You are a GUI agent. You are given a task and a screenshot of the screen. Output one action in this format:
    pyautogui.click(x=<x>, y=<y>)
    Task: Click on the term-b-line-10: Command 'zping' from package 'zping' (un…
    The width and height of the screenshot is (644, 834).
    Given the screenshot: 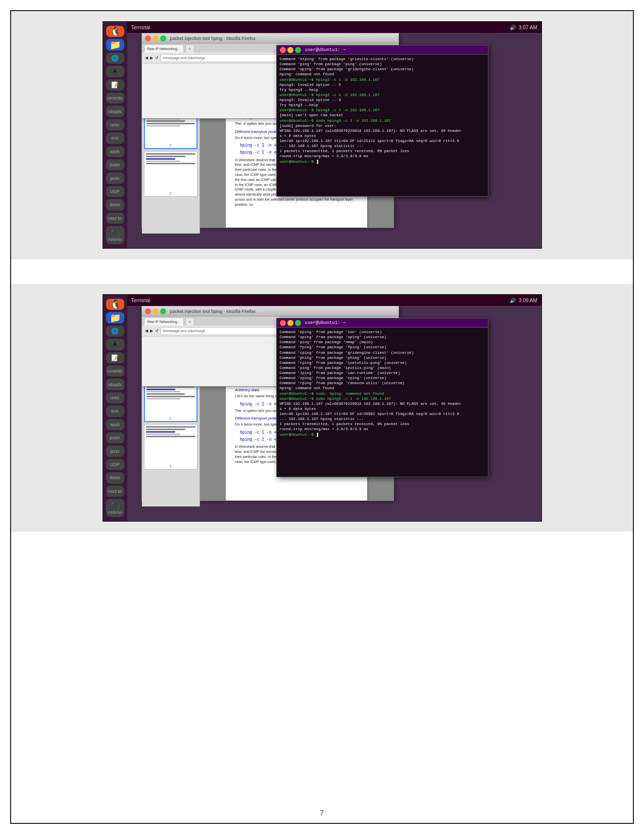 What is the action you would take?
    pyautogui.click(x=382, y=378)
    